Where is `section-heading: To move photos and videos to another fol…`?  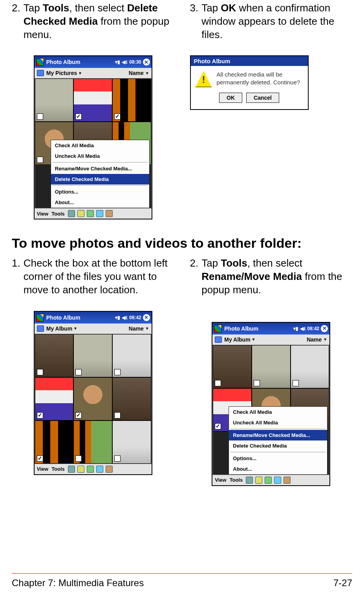 section-heading: To move photos and videos to another fol… is located at coordinates (182, 243).